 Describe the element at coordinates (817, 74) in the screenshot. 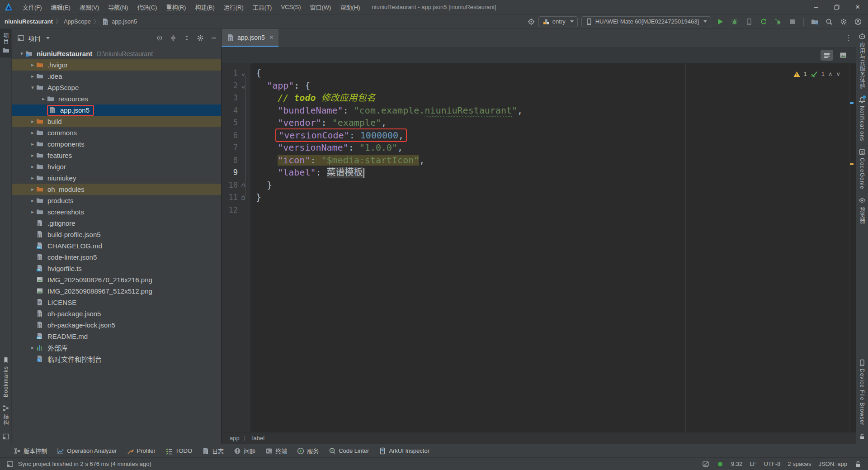

I see `inspections-widget: 1 1 ∧ ∨` at that location.